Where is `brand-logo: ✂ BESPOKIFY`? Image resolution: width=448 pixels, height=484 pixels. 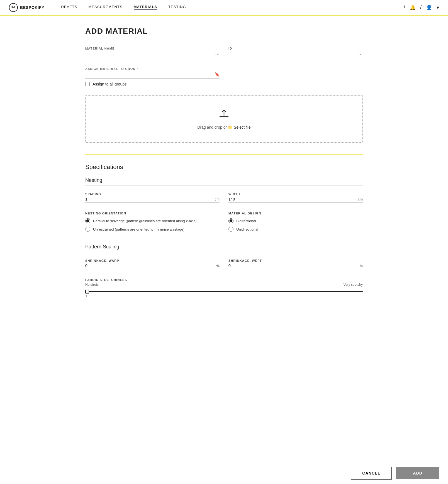
brand-logo: ✂ BESPOKIFY is located at coordinates (27, 8).